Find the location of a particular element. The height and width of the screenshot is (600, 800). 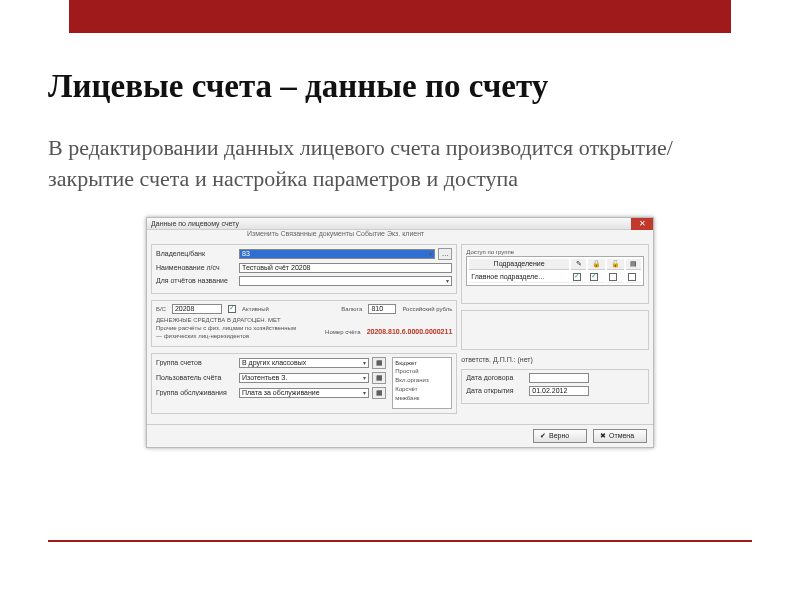

cancel-icon: ✖ is located at coordinates (603, 436).